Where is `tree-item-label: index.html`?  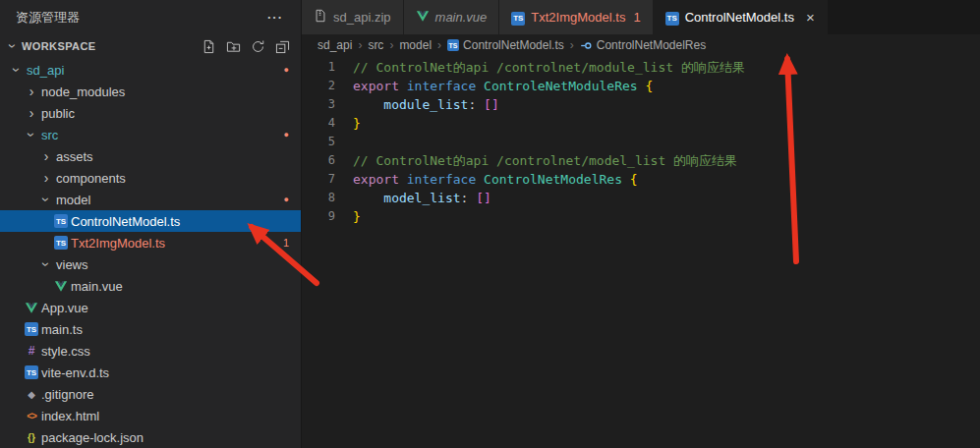 tree-item-label: index.html is located at coordinates (70, 417).